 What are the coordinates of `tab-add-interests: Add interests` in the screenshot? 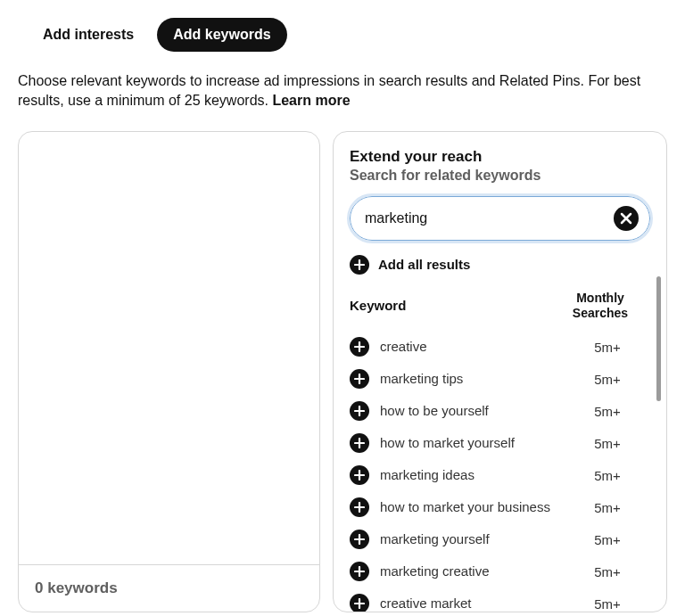 It's located at (88, 35).